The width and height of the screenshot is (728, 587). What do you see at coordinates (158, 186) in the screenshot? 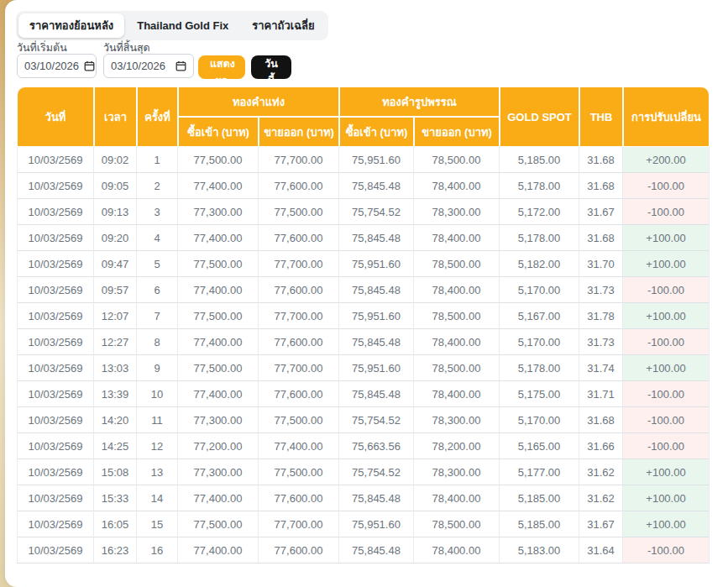
I see `cell-round: 2` at bounding box center [158, 186].